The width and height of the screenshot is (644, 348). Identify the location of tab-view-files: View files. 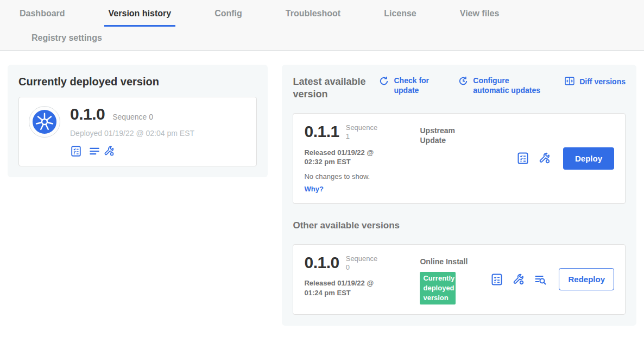
(480, 13).